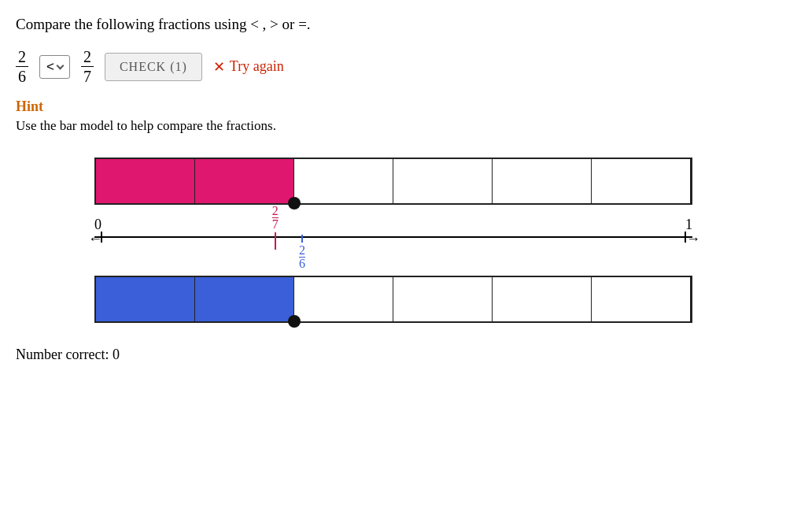  I want to click on fraction-left: 2 6, so click(22, 66).